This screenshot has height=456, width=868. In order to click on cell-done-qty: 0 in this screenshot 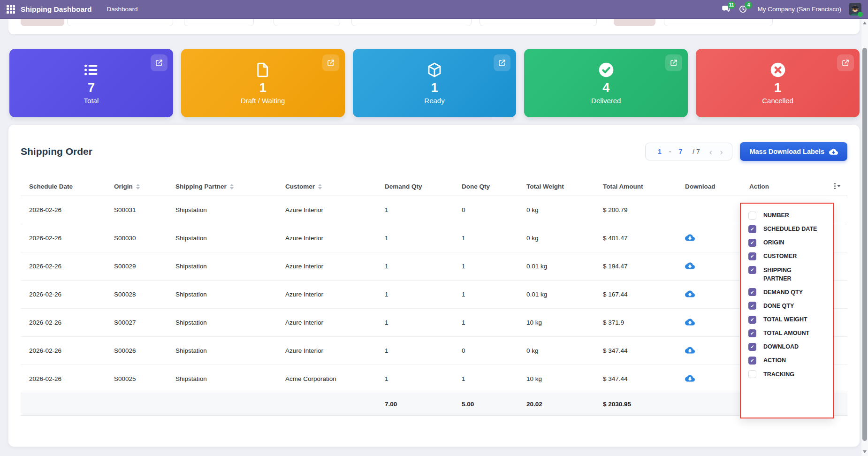, I will do `click(486, 210)`.